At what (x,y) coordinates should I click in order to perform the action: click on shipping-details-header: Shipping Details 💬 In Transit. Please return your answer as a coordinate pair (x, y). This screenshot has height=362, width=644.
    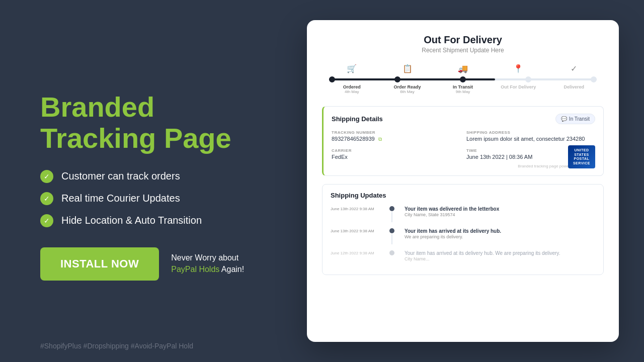
    Looking at the image, I should click on (463, 119).